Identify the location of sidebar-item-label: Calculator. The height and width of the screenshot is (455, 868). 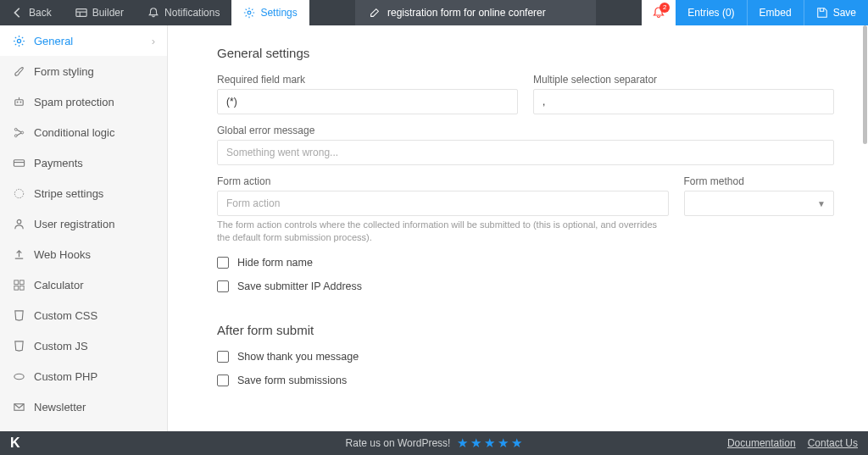
(59, 285).